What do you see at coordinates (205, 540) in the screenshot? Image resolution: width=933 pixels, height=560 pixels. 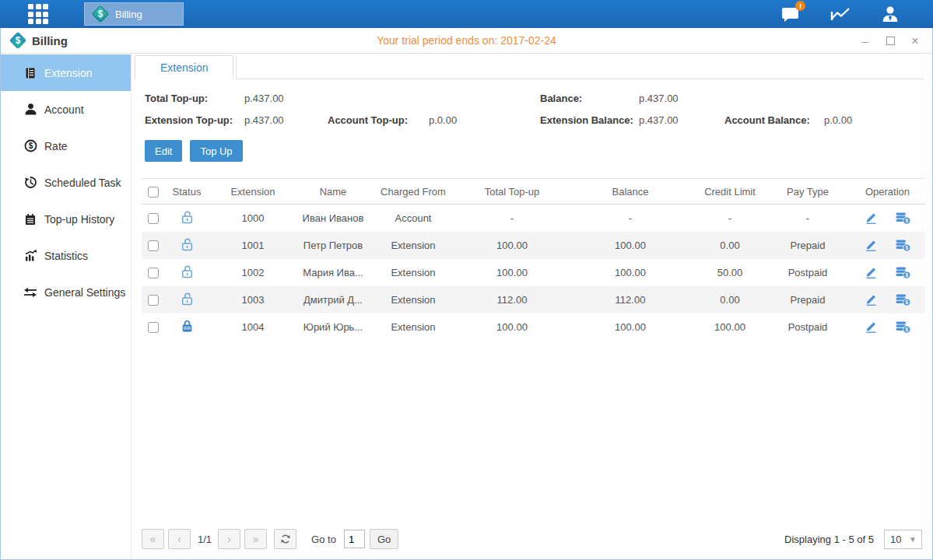 I see `page-indicator: 1/1` at bounding box center [205, 540].